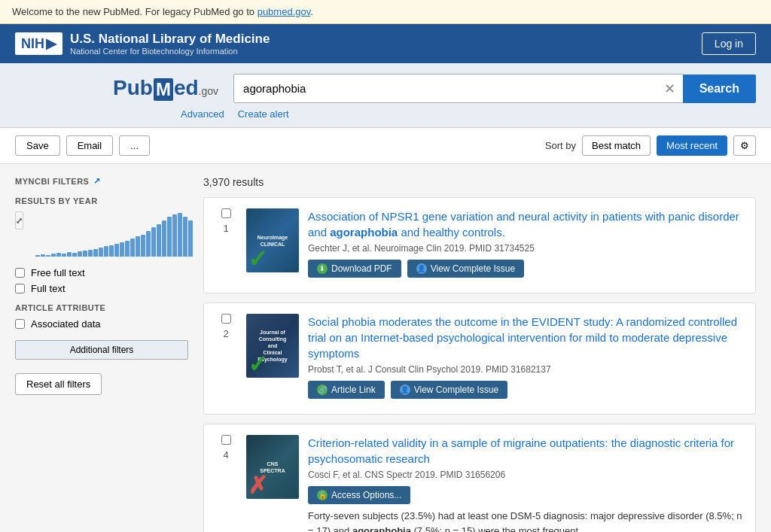 The height and width of the screenshot is (532, 771). What do you see at coordinates (187, 87) in the screenshot?
I see `logo-ed: ed` at bounding box center [187, 87].